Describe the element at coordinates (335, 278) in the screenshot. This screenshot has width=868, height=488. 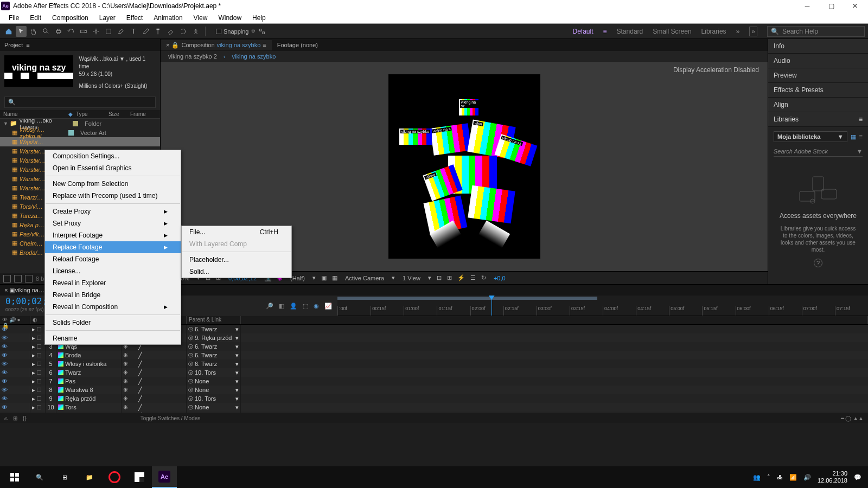
I see `transparency-icon: ▦` at that location.